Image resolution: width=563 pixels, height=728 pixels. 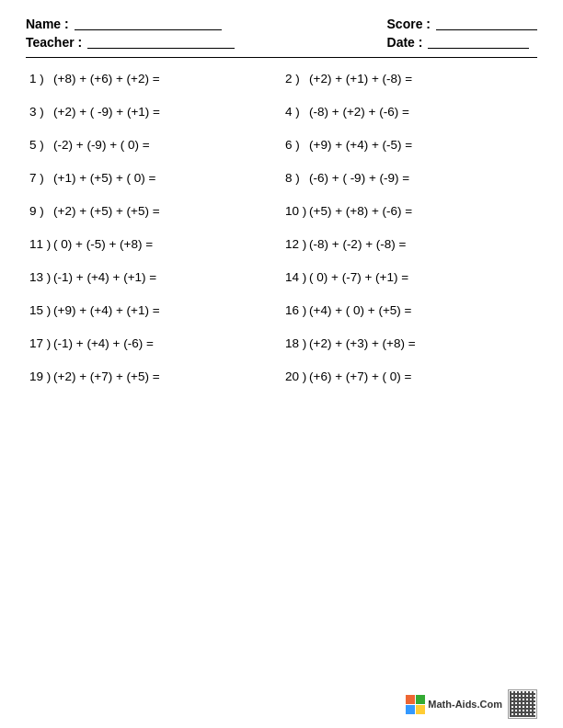 What do you see at coordinates (297, 377) in the screenshot?
I see `problem-num-20: 20 )` at bounding box center [297, 377].